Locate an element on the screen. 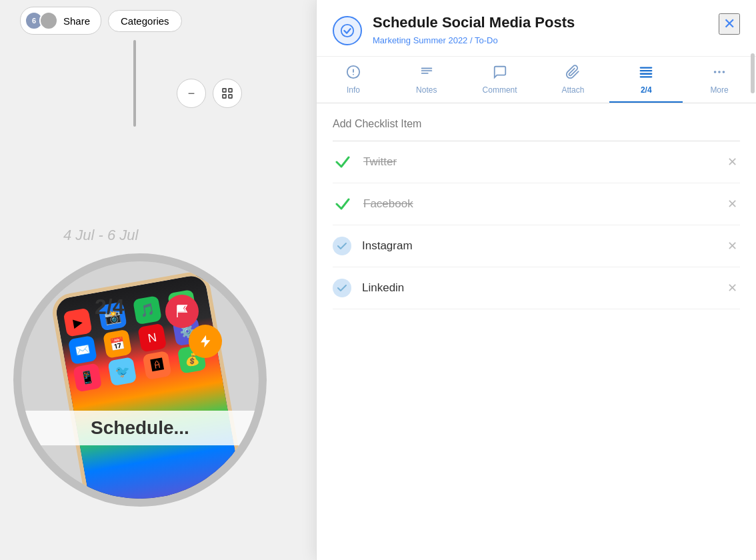  flag-icon is located at coordinates (182, 311).